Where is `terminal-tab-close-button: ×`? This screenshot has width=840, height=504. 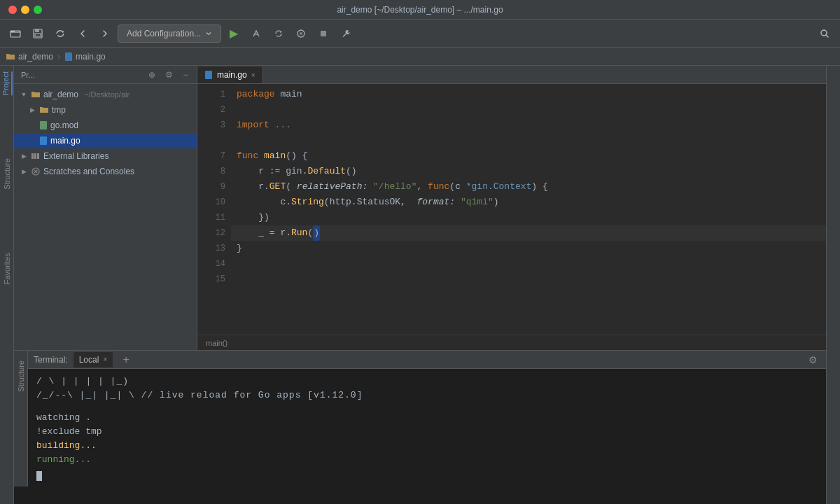
terminal-tab-close-button: × is located at coordinates (105, 360).